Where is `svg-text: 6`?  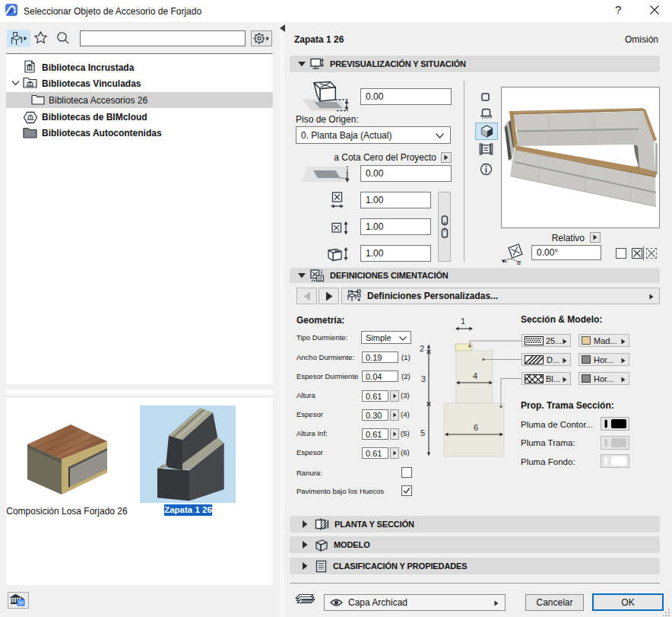
svg-text: 6 is located at coordinates (476, 428).